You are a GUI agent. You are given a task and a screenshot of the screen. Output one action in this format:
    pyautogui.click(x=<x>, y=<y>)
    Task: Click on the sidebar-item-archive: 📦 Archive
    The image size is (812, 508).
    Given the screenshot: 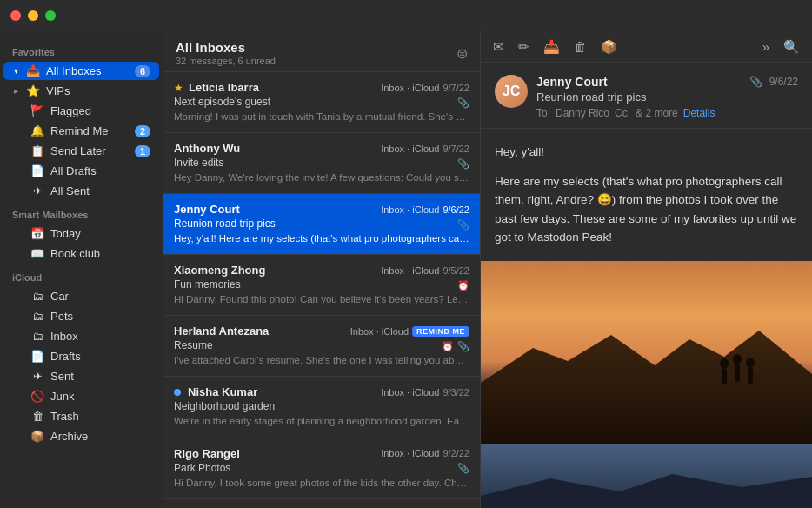 What is the action you would take?
    pyautogui.click(x=82, y=437)
    